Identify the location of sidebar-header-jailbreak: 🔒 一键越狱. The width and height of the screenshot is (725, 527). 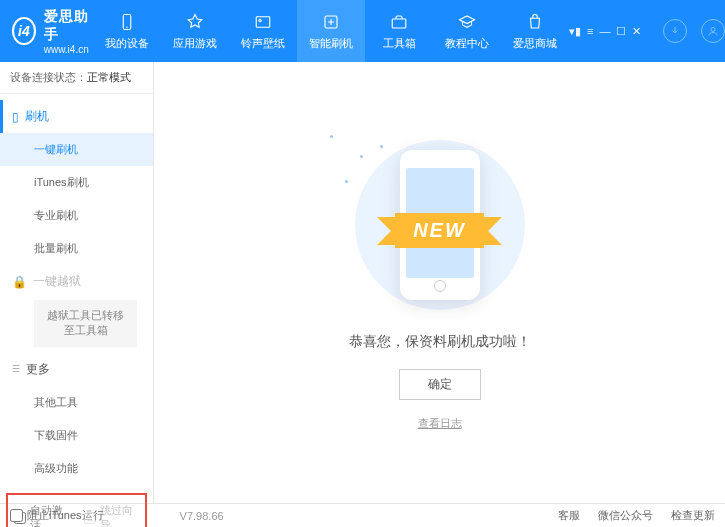
(76, 282).